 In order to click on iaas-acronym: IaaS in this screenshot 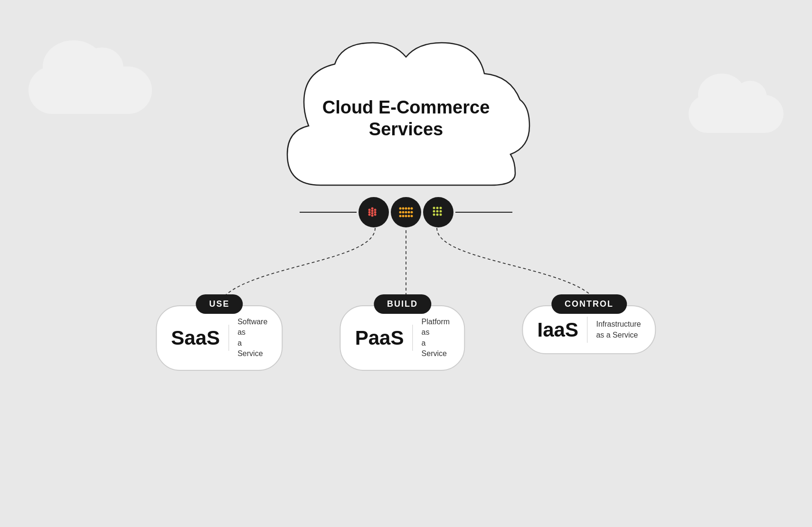, I will do `click(558, 330)`.